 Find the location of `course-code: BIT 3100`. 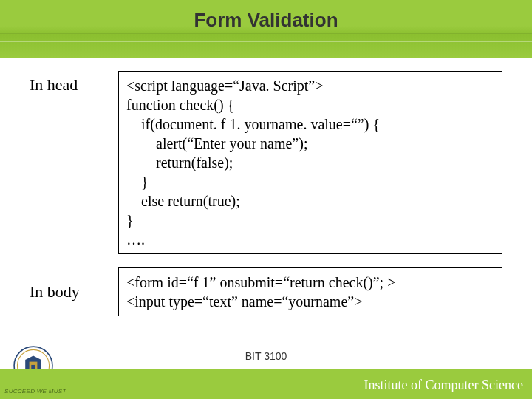

course-code: BIT 3100 is located at coordinates (266, 356).